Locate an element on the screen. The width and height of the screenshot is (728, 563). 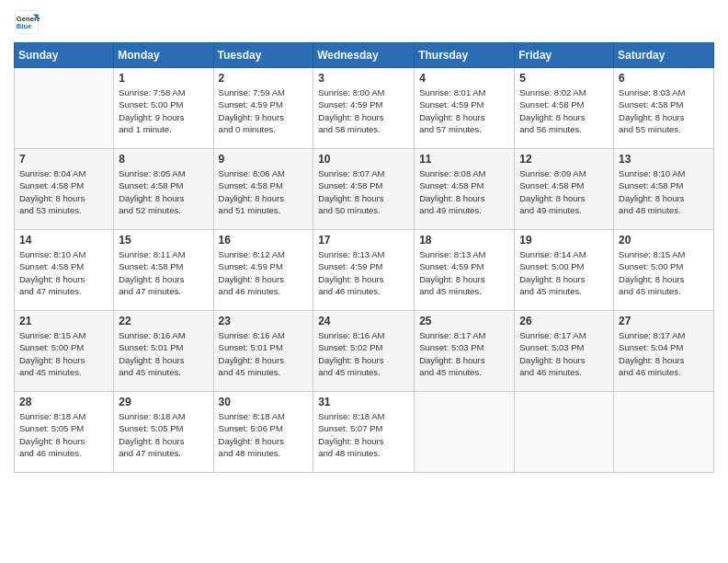
day-info: Sunrise: 8:01 AM Sunset: 4:59 PM Dayligh… is located at coordinates (464, 110).